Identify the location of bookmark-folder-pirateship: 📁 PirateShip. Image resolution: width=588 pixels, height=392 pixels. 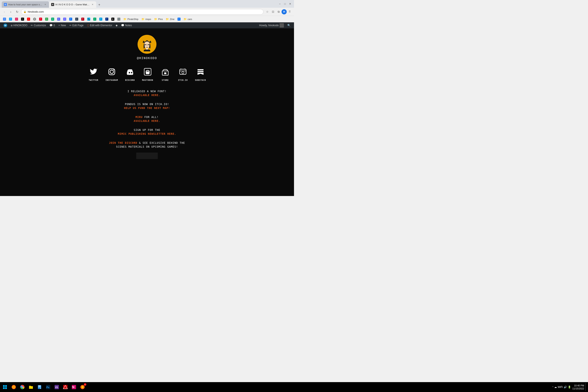
(131, 19).